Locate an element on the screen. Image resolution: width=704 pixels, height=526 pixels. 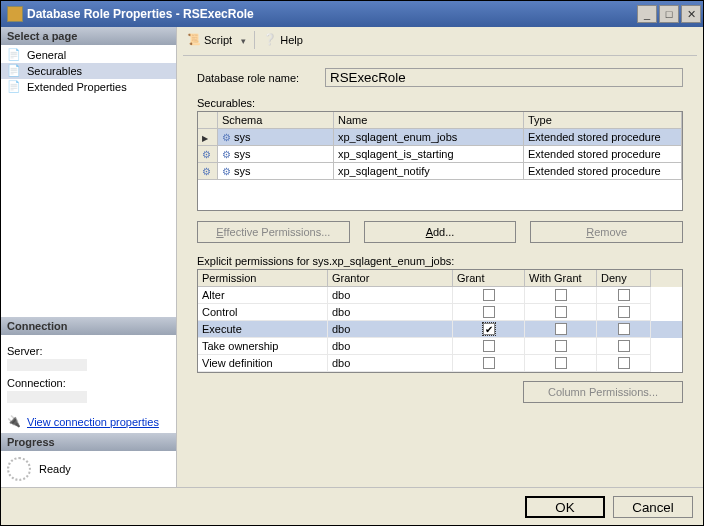
col-schema: Schema is located at coordinates (276, 120).